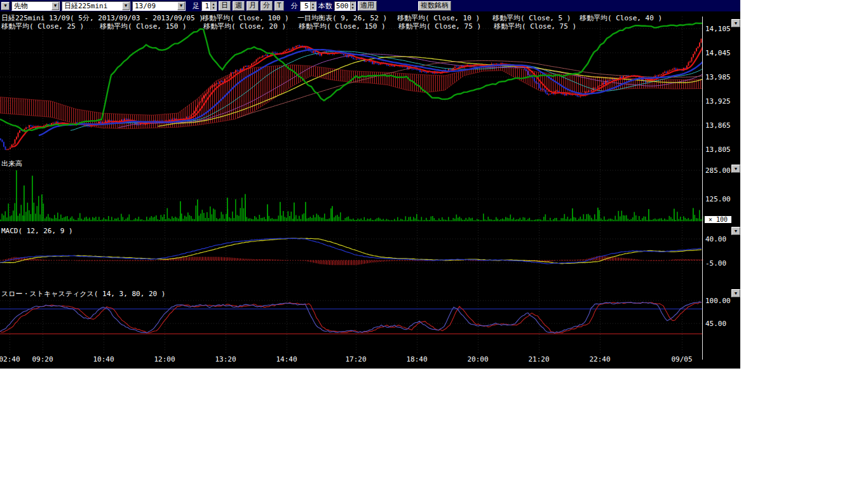 This screenshot has width=868, height=488. What do you see at coordinates (10, 360) in the screenshot?
I see `time-axis-label: 02:40` at bounding box center [10, 360].